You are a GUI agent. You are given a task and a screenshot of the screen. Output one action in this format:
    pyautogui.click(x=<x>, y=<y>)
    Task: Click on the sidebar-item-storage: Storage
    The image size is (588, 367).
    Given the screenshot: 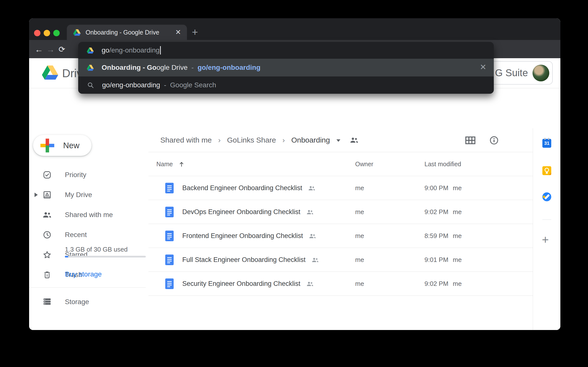 What is the action you would take?
    pyautogui.click(x=89, y=301)
    